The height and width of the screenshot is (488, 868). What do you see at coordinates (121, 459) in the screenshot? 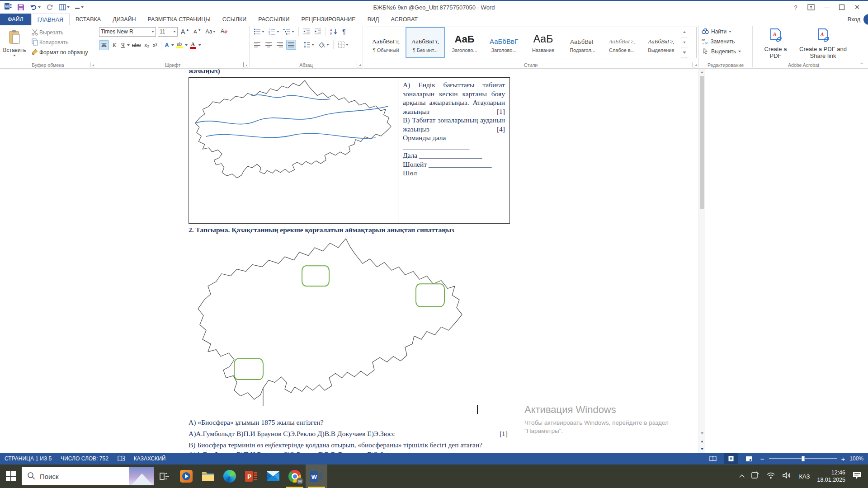
I see `proofing-icon: ✕` at bounding box center [121, 459].